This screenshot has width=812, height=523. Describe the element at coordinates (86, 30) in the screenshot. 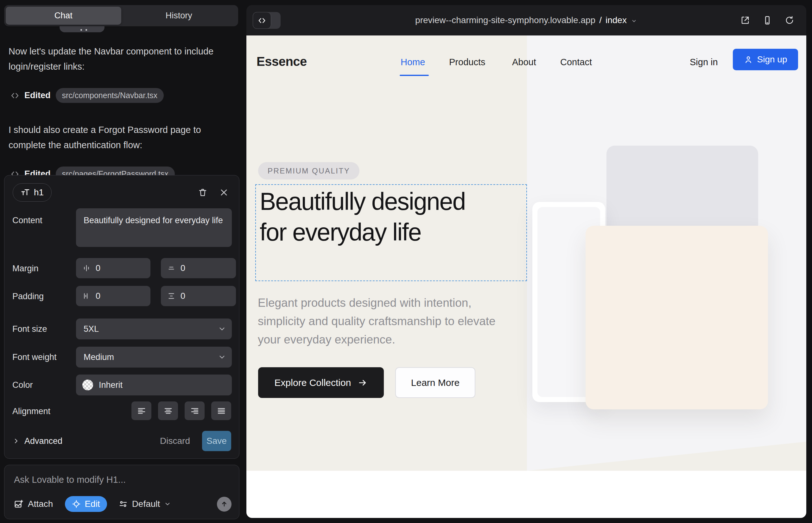

I see `chip-dot` at that location.